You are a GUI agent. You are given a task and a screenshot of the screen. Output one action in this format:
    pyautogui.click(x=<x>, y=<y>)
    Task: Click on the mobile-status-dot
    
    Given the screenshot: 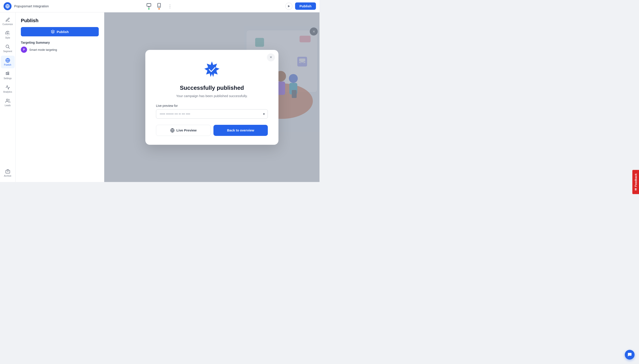 What is the action you would take?
    pyautogui.click(x=159, y=9)
    